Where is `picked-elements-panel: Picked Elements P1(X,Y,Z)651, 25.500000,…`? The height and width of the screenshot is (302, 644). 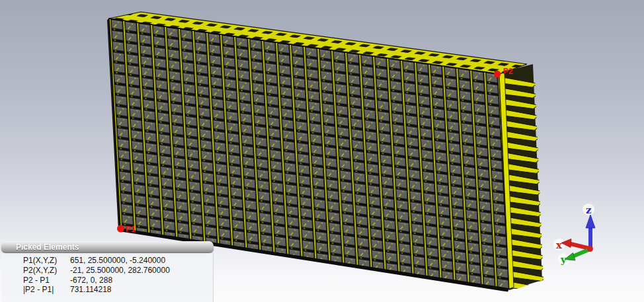
picked-elements-panel: Picked Elements P1(X,Y,Z)651, 25.500000,… is located at coordinates (107, 272).